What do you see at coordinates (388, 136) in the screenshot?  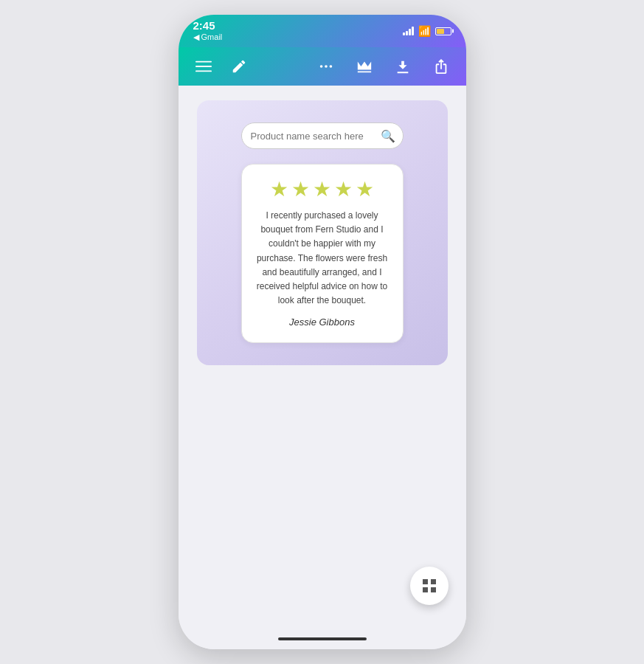 I see `search-icon: 🔍` at bounding box center [388, 136].